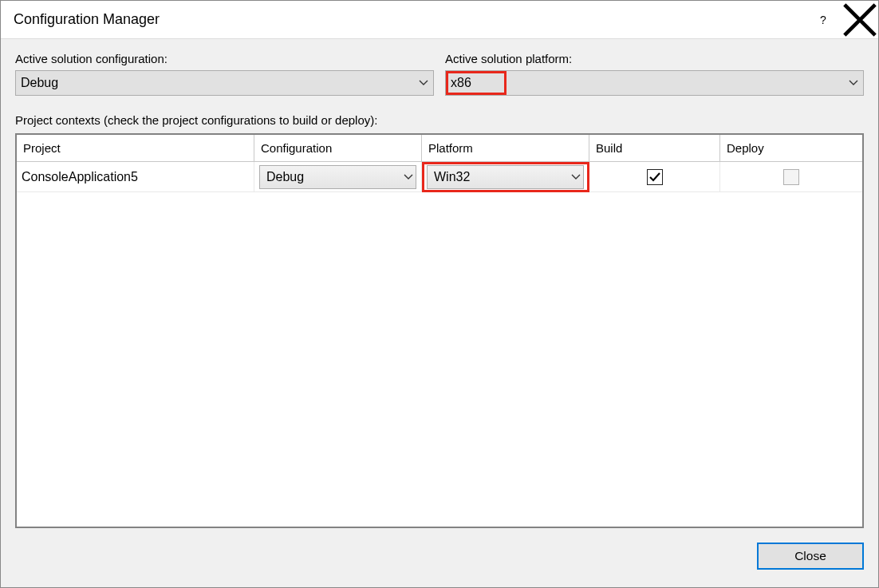 The image size is (879, 588). What do you see at coordinates (648, 83) in the screenshot?
I see `active-platform-value: x86` at bounding box center [648, 83].